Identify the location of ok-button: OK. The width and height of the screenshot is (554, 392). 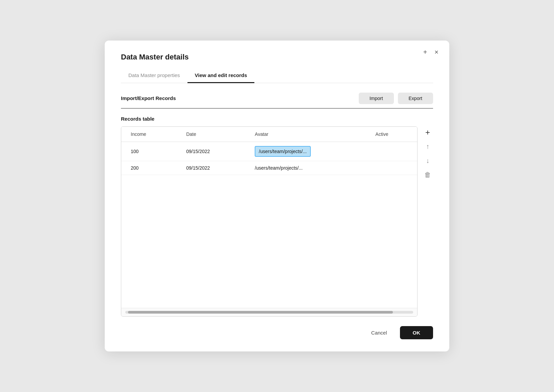
(417, 333).